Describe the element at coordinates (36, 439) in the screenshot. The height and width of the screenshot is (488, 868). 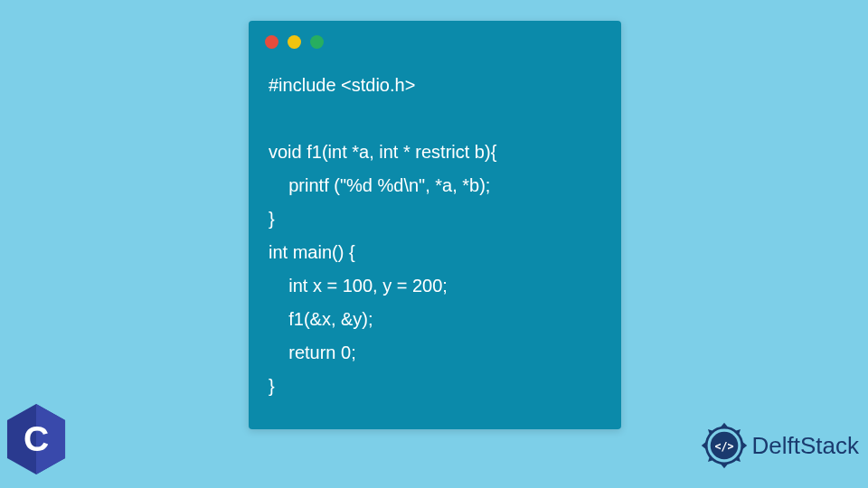
I see `c-language-logo-icon: C` at that location.